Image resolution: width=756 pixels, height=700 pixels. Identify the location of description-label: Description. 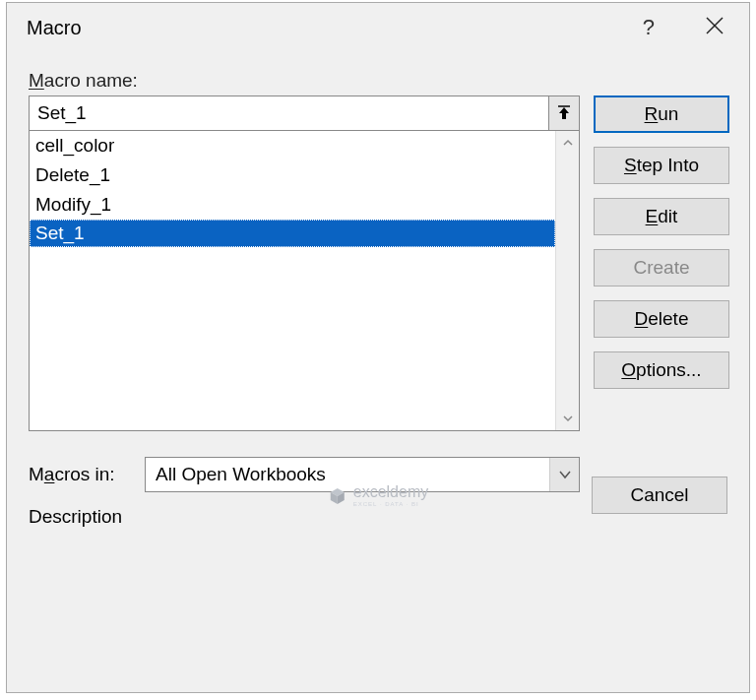
(304, 517).